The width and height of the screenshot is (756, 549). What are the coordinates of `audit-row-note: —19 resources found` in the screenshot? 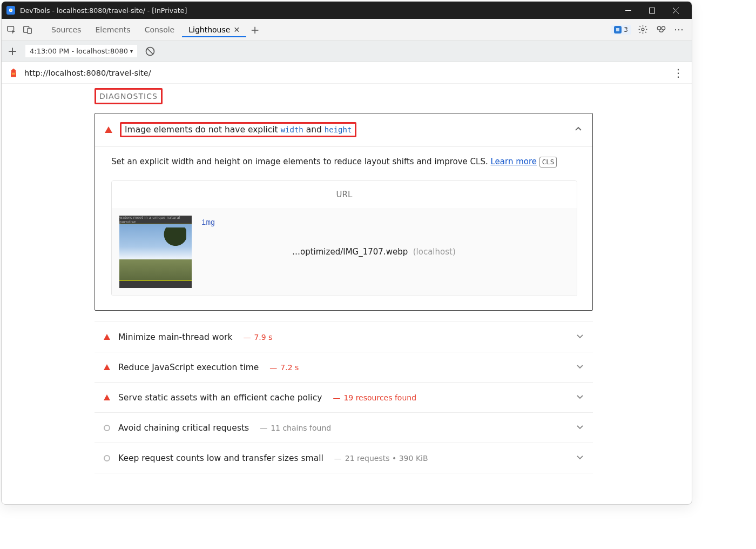 It's located at (373, 398).